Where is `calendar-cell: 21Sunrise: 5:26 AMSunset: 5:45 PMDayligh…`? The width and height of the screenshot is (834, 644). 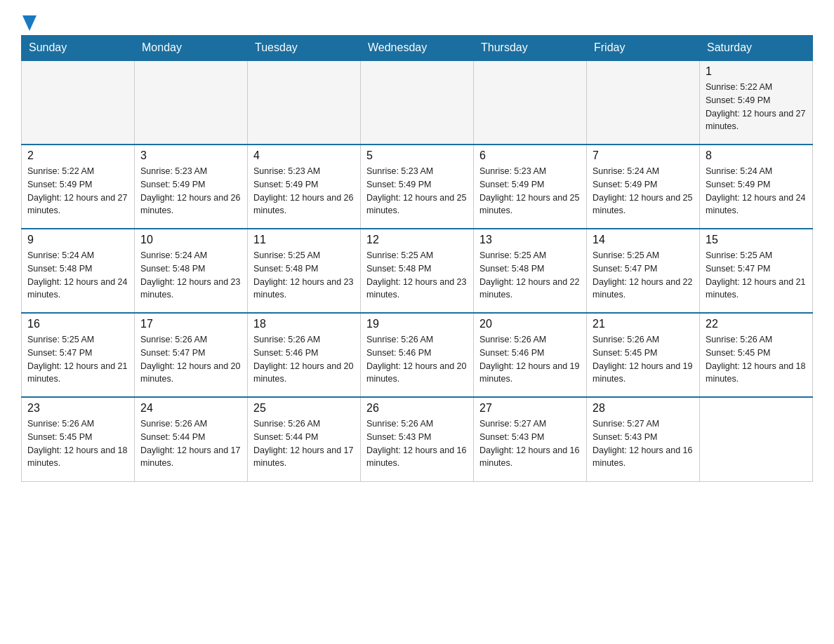 calendar-cell: 21Sunrise: 5:26 AMSunset: 5:45 PMDayligh… is located at coordinates (643, 355).